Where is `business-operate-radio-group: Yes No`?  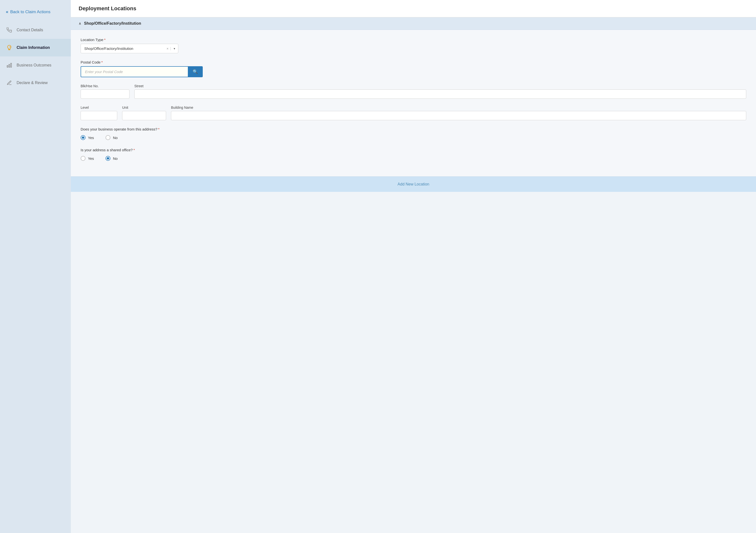
business-operate-radio-group: Yes No is located at coordinates (414, 138).